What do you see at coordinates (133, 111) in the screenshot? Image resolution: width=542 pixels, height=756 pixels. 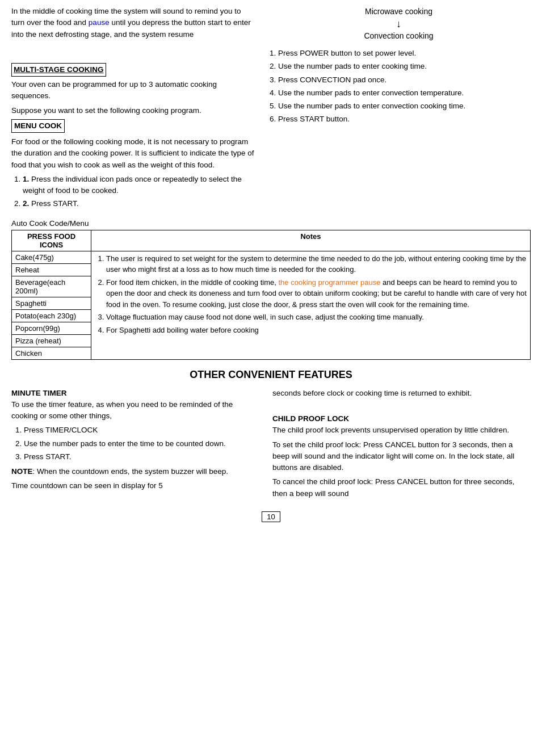 I see `multi-stage-p2: Suppose you want to set the following co…` at bounding box center [133, 111].